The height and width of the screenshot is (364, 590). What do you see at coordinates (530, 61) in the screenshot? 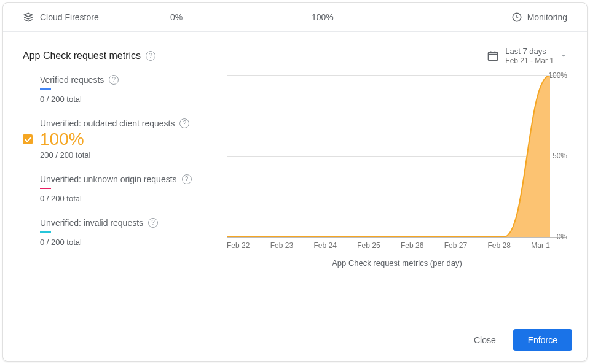
I see `date-range-value: Feb 21 - Mar 1` at bounding box center [530, 61].